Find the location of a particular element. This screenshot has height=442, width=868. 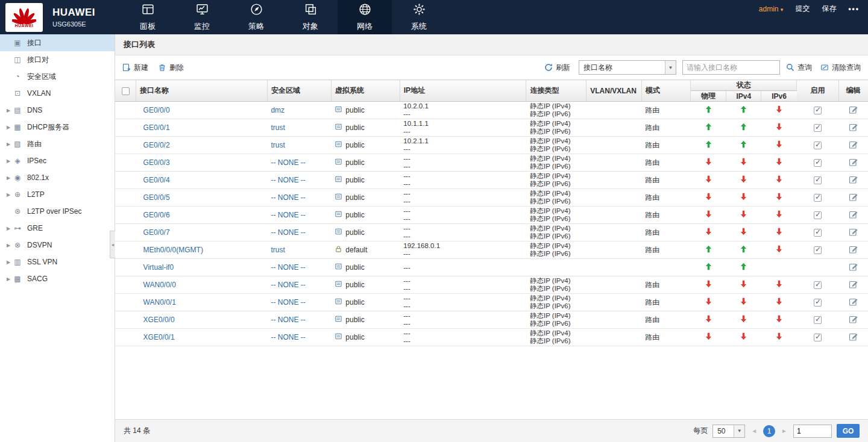

sidebar-item-ssl-vpn: ▶▥SSL VPN is located at coordinates (57, 262).